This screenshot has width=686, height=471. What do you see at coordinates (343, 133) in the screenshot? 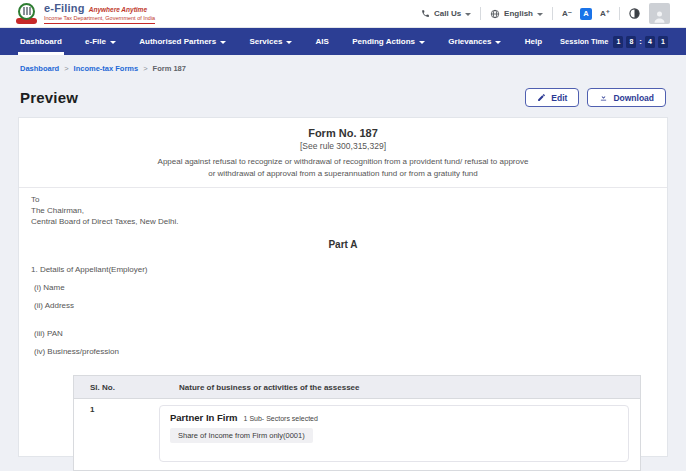
I see `form-title: Form No. 187` at bounding box center [343, 133].